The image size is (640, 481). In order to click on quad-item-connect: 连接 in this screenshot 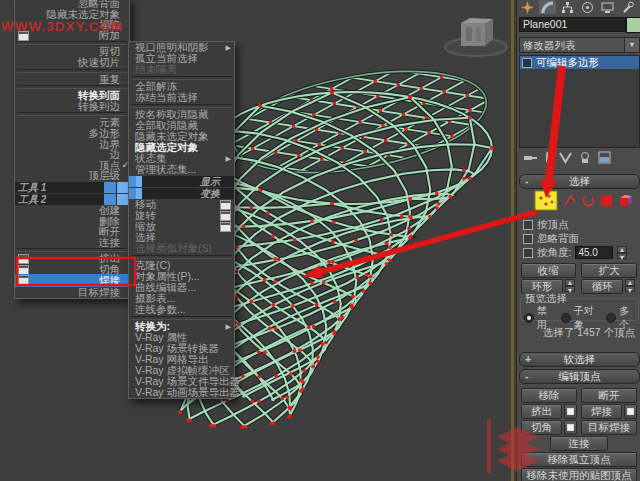, I will do `click(72, 242)`.